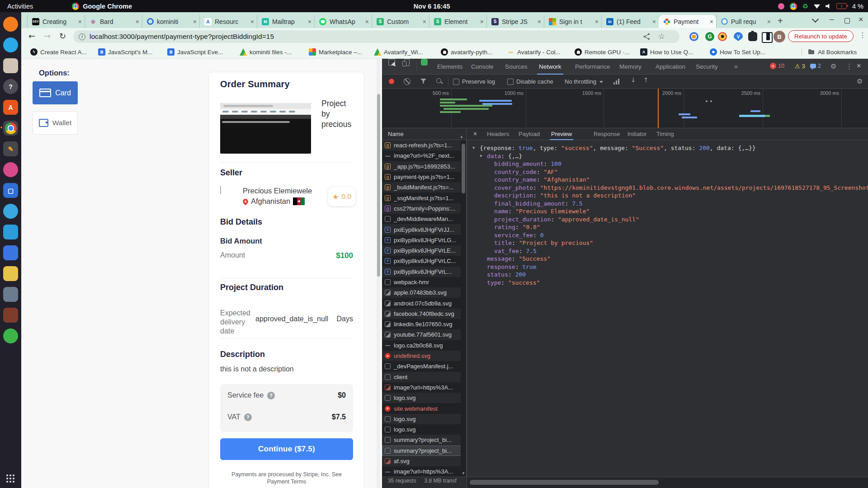  Describe the element at coordinates (667, 188) in the screenshot. I see `preview-line: cover_photo: "https://kominitidevstgng01…` at that location.